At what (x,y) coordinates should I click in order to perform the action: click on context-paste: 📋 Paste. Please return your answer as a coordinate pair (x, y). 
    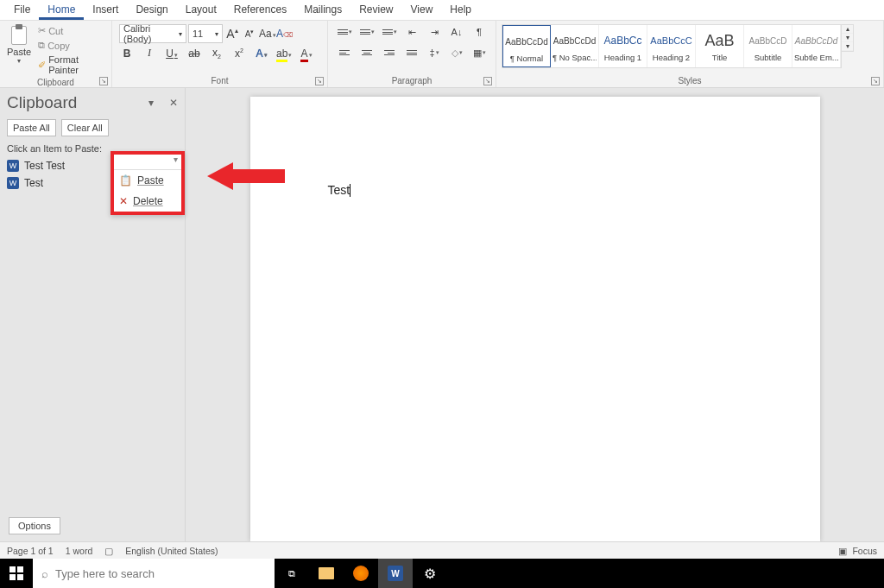
    Looking at the image, I should click on (148, 180).